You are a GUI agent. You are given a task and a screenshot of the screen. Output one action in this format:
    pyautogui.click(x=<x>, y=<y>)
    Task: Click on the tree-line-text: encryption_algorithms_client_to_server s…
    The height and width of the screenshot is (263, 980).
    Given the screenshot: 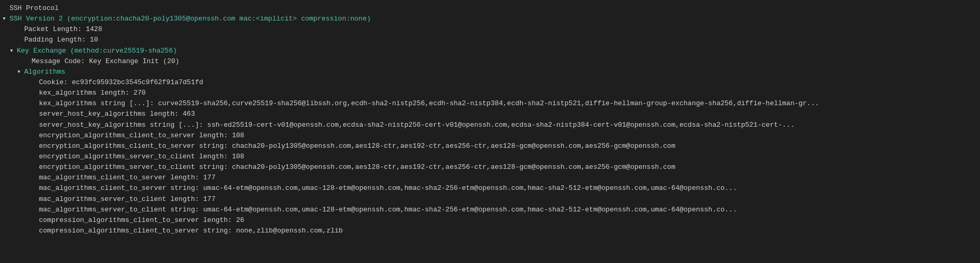 What is the action you would take?
    pyautogui.click(x=508, y=146)
    